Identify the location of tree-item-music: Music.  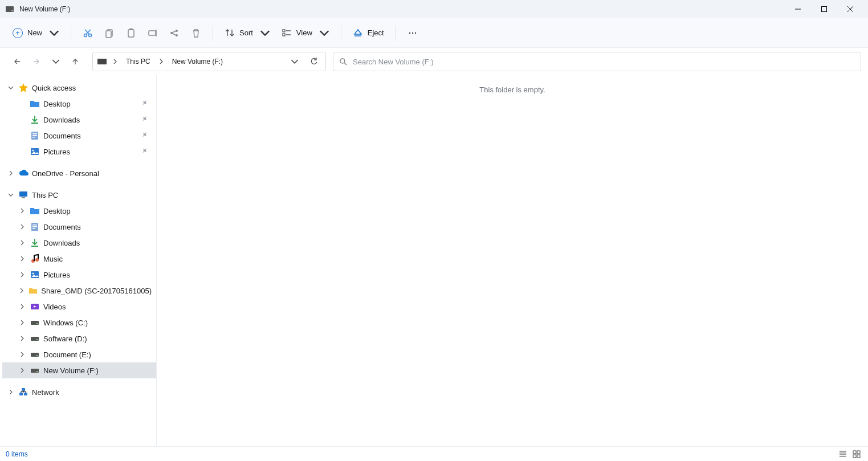
(79, 259).